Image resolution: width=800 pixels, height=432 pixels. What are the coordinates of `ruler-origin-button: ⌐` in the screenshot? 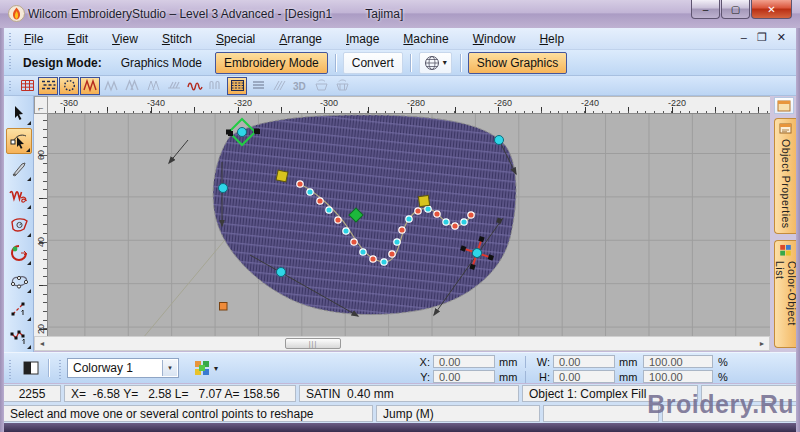 It's located at (41, 105).